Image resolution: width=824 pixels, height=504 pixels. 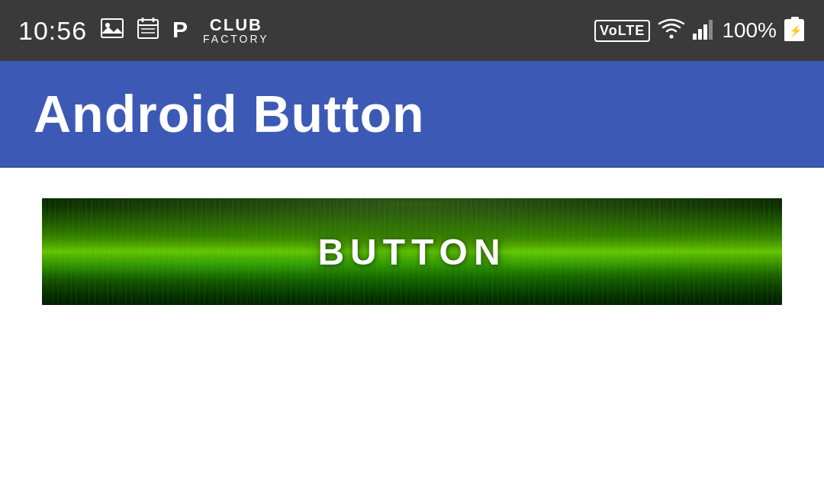 What do you see at coordinates (703, 30) in the screenshot?
I see `signal-icon` at bounding box center [703, 30].